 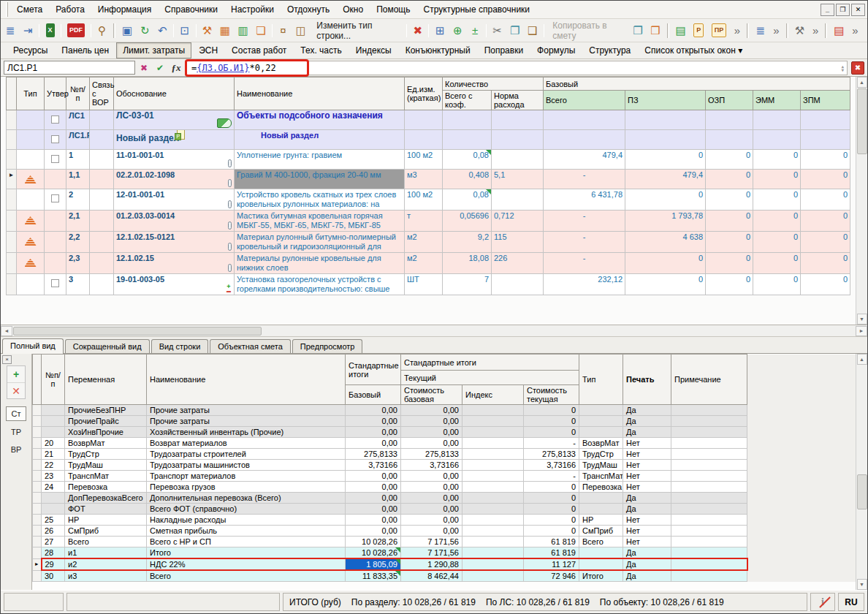 I want to click on header-index: Индекс, so click(x=493, y=395).